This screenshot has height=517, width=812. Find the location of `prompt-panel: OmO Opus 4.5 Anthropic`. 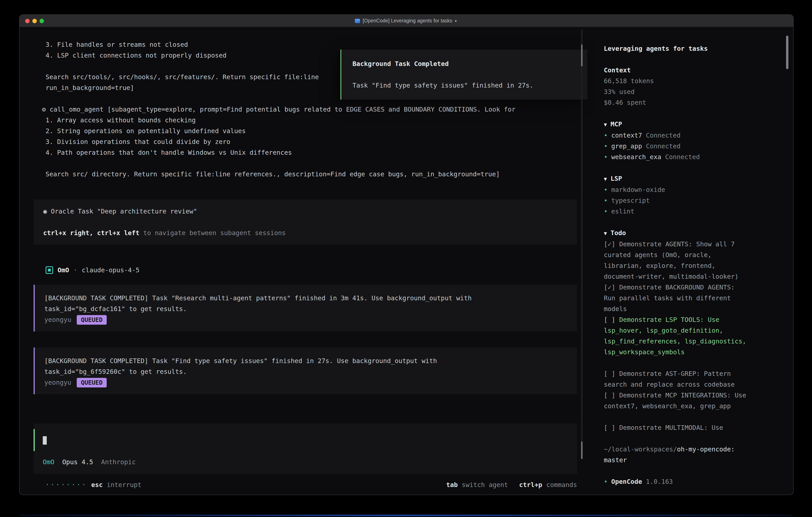

prompt-panel: OmO Opus 4.5 Anthropic is located at coordinates (306, 449).